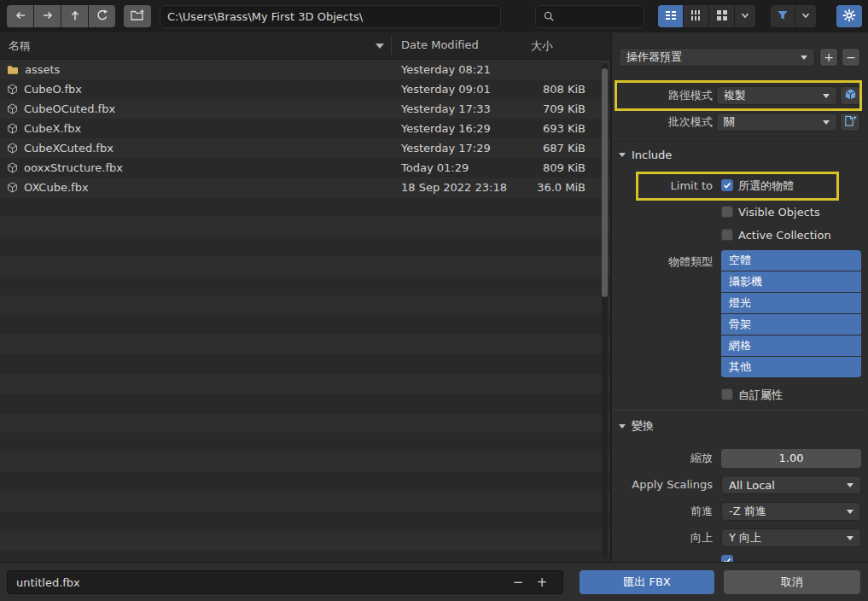 The height and width of the screenshot is (601, 868). Describe the element at coordinates (545, 89) in the screenshot. I see `file-size: 808 KiB` at that location.